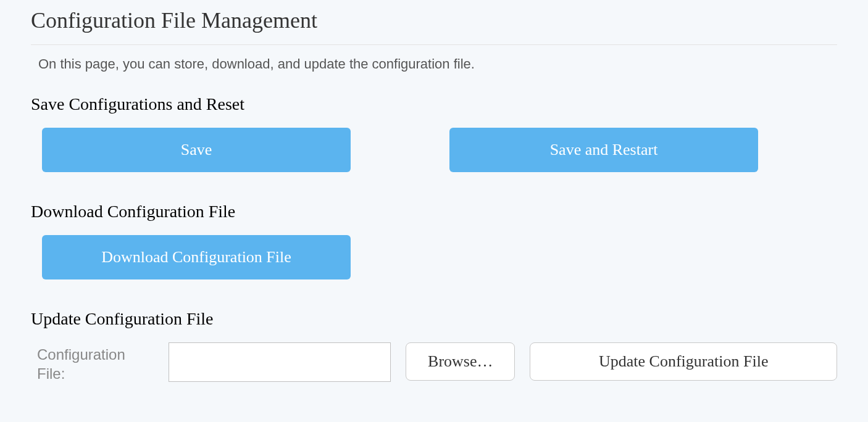 Image resolution: width=868 pixels, height=422 pixels. Describe the element at coordinates (280, 362) in the screenshot. I see `config-file-input` at that location.